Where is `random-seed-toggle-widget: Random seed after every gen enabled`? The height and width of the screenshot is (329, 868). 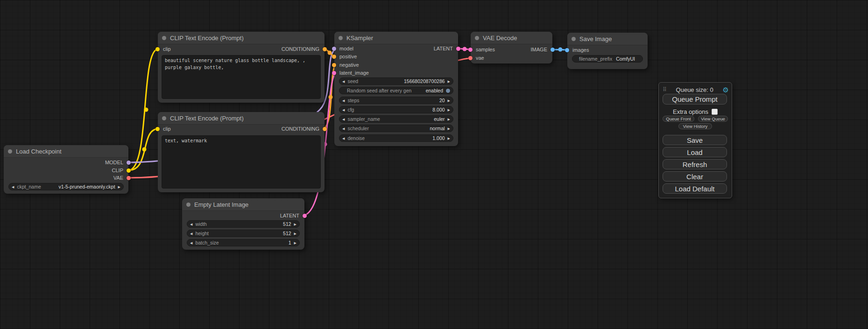 random-seed-toggle-widget: Random seed after every gen enabled is located at coordinates (396, 91).